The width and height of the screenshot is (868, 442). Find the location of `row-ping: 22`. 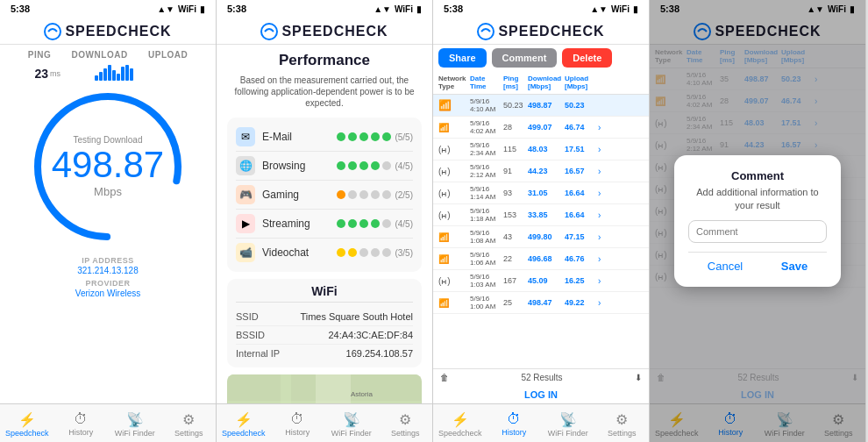

row-ping: 22 is located at coordinates (516, 259).